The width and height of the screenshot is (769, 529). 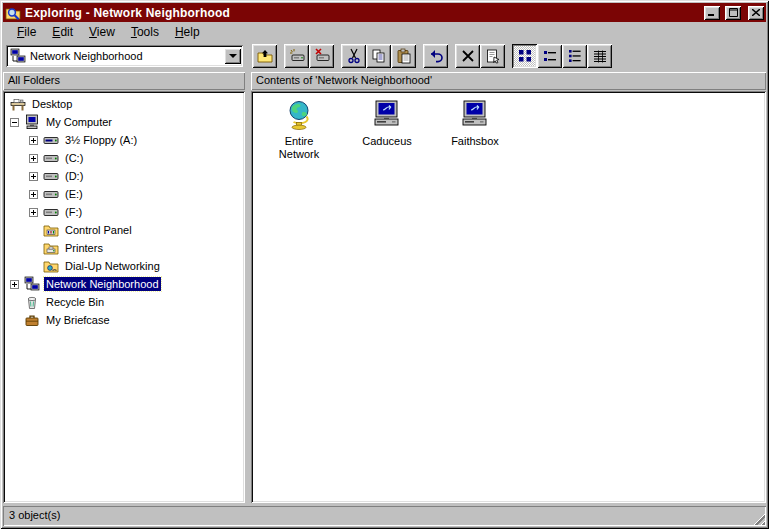 What do you see at coordinates (378, 56) in the screenshot?
I see `copy-button` at bounding box center [378, 56].